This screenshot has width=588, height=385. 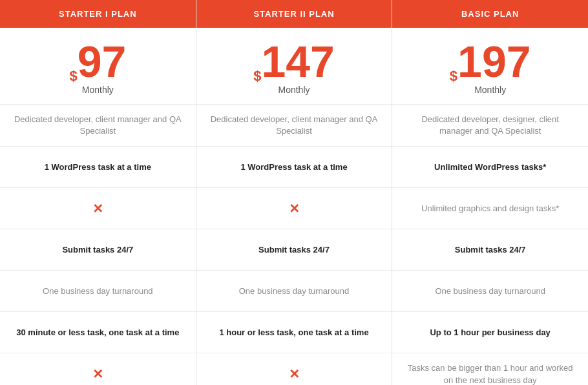 I want to click on plan-header-starter-i: STARTER I PLAN, so click(x=98, y=14).